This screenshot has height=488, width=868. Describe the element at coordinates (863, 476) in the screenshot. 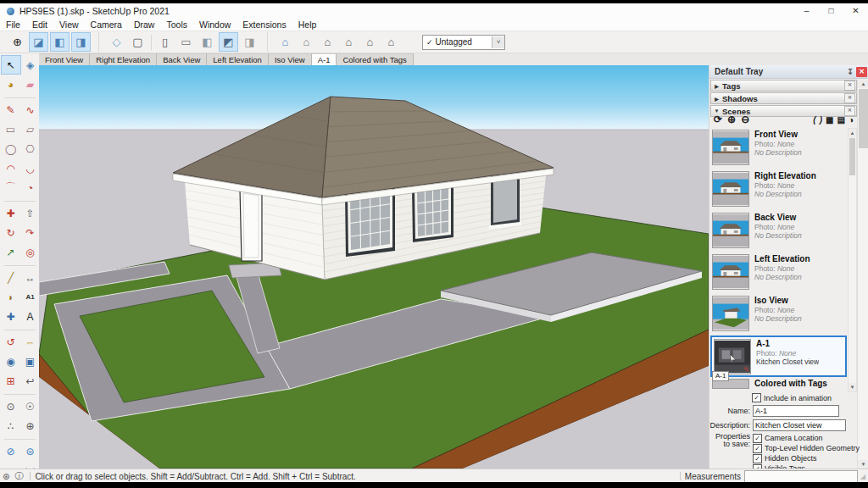

I see `resize-grip-icon: ◢` at that location.